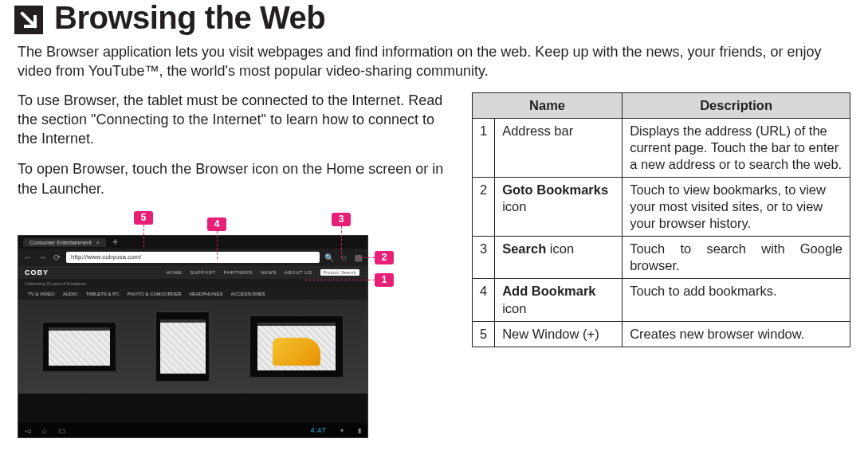 This screenshot has height=470, width=868. I want to click on arrow-down-right-icon, so click(29, 20).